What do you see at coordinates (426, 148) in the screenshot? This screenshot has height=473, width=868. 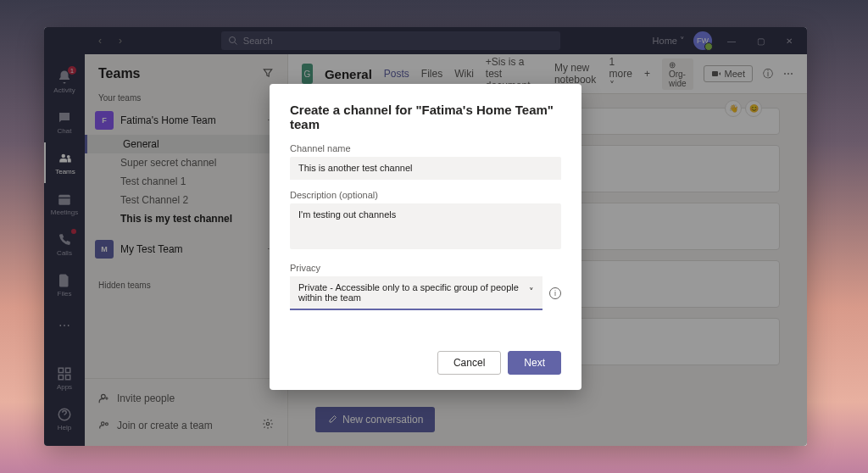 I see `channel-name-label: Channel name` at bounding box center [426, 148].